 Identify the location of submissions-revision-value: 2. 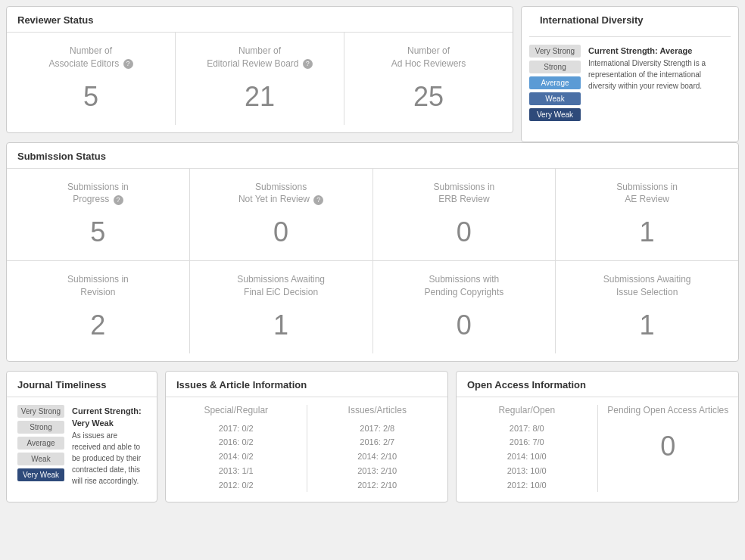
(98, 325).